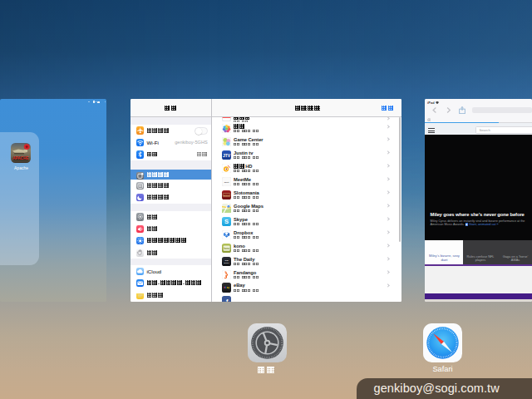 Image resolution: width=532 pixels, height=399 pixels. Describe the element at coordinates (226, 221) in the screenshot. I see `svg-text: S` at that location.